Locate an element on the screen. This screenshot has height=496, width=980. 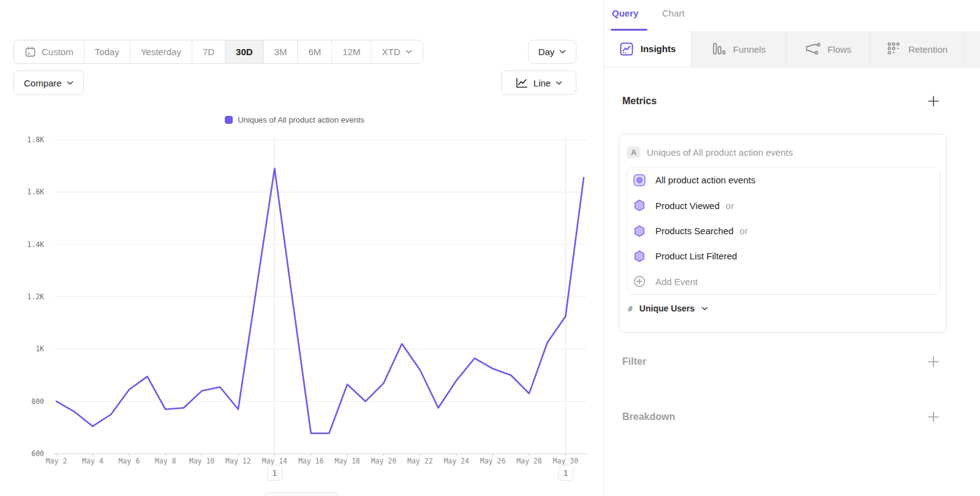
event-row: Products Searchedor is located at coordinates (783, 231).